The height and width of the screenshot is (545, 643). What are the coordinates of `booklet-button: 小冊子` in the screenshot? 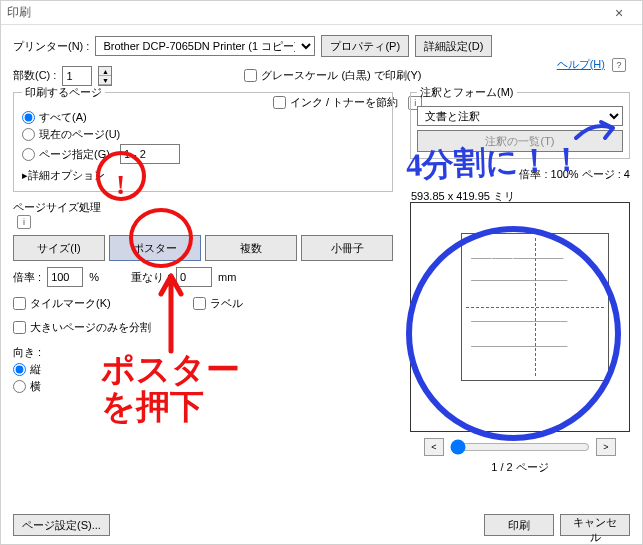 It's located at (347, 248).